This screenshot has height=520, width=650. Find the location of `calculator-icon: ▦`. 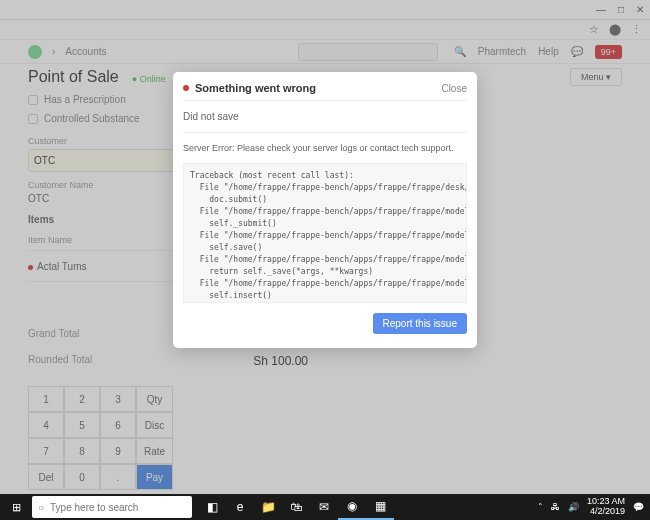

calculator-icon: ▦ is located at coordinates (380, 507).